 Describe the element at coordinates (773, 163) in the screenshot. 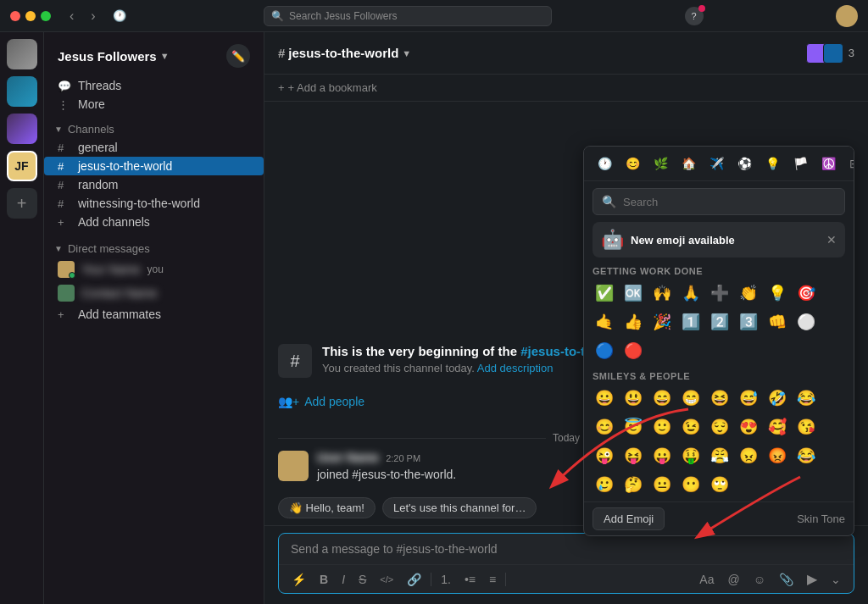

I see `emoji-tab-symbols: 💡` at that location.